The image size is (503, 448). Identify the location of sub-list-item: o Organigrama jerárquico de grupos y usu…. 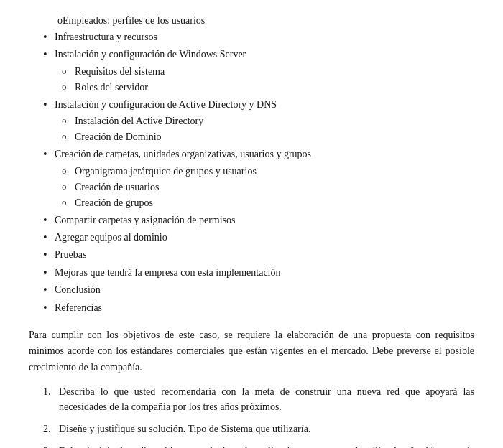
(160, 171).